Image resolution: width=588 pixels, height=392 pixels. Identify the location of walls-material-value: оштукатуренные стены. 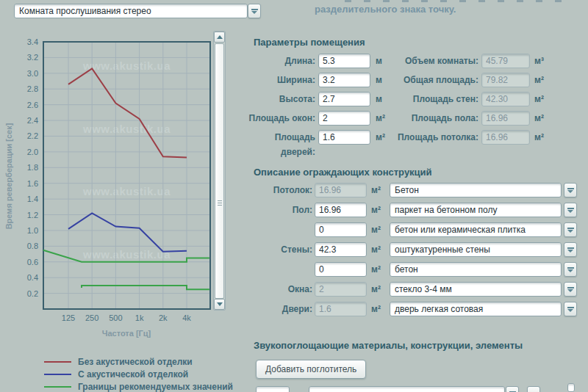
(442, 250).